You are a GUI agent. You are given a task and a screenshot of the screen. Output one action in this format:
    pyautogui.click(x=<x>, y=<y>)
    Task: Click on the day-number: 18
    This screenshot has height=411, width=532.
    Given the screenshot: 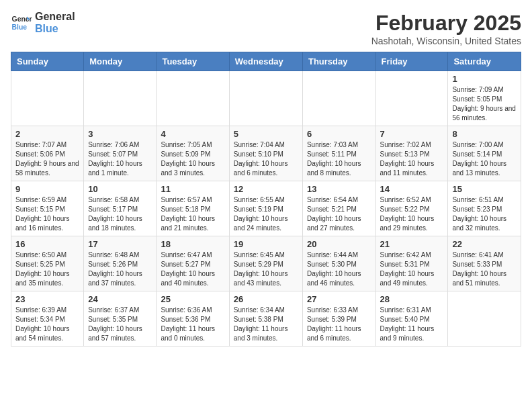 What is the action you would take?
    pyautogui.click(x=192, y=244)
    